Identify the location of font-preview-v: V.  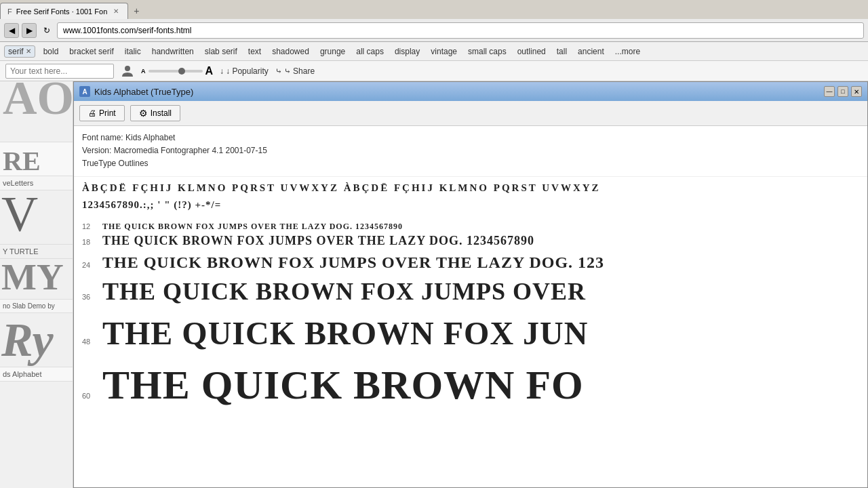
(37, 217).